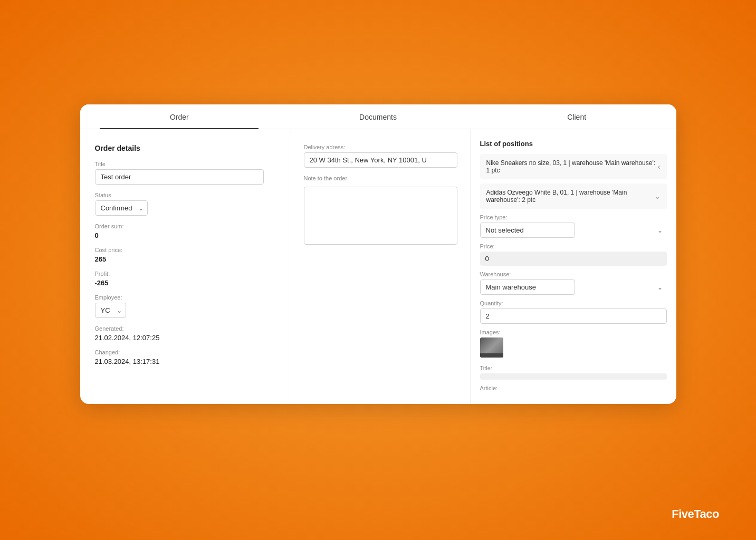 The width and height of the screenshot is (756, 540). I want to click on cost-price-value: 265, so click(186, 259).